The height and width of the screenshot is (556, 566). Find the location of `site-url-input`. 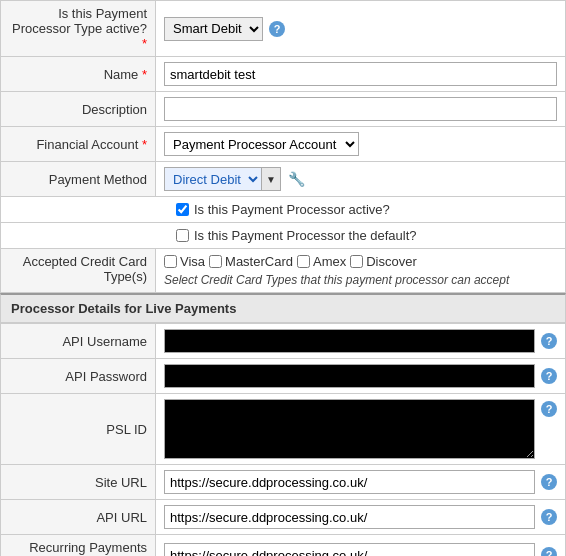

site-url-input is located at coordinates (350, 482).